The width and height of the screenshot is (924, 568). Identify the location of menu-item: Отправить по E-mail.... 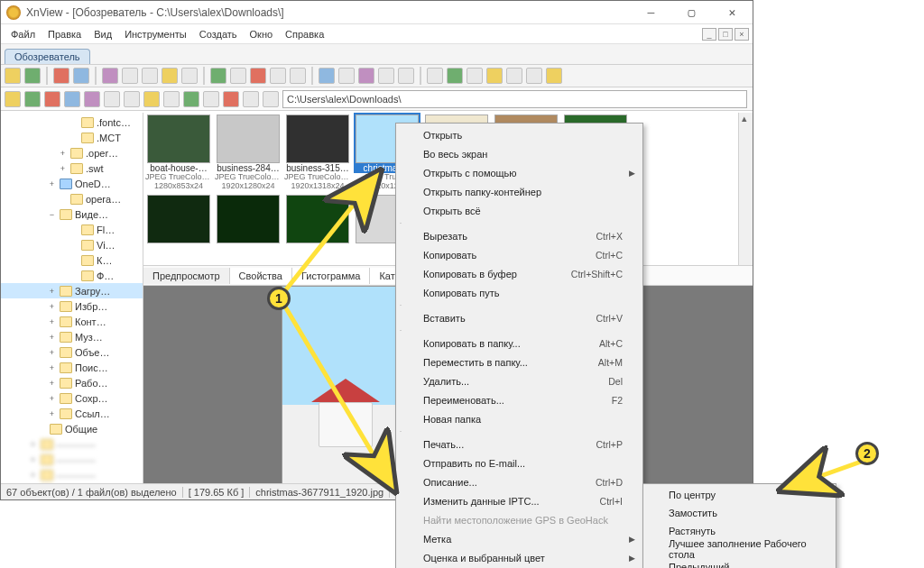
(520, 463).